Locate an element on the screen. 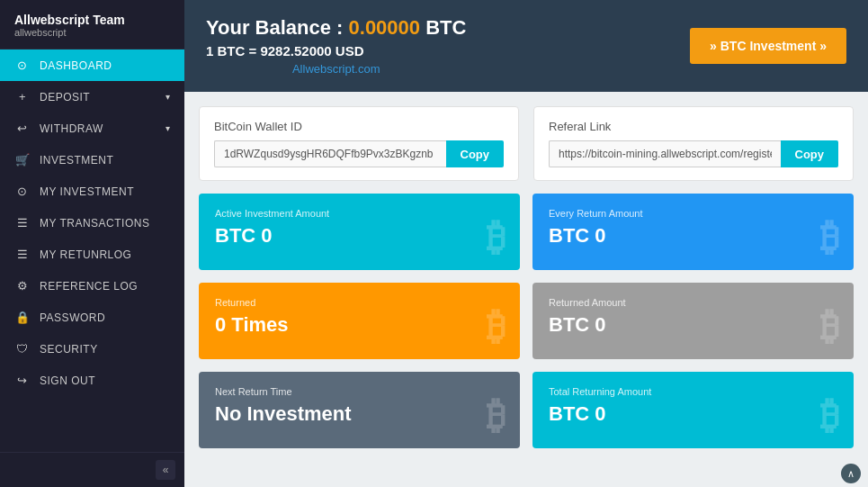 The height and width of the screenshot is (487, 868). sidebar-item-withdraw: ↩ WITHDRAW ▾ is located at coordinates (92, 128).